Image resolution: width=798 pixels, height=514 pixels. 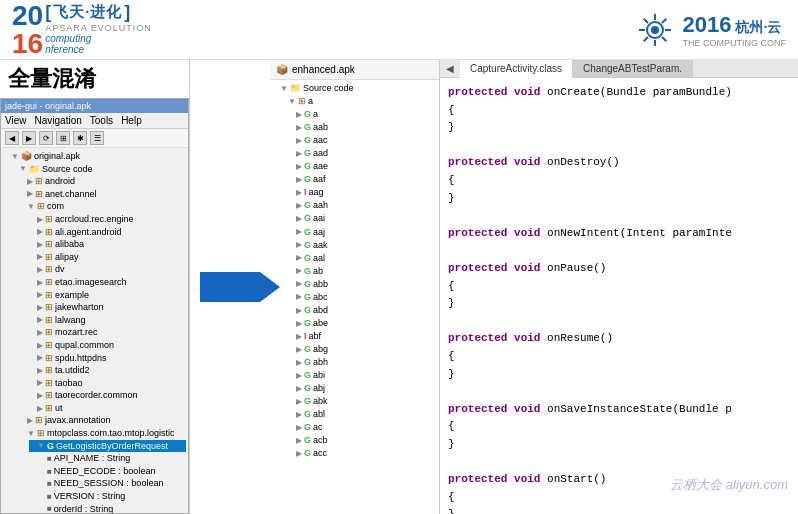 What do you see at coordinates (282, 70) in the screenshot?
I see `apk-icon: 📦` at bounding box center [282, 70].